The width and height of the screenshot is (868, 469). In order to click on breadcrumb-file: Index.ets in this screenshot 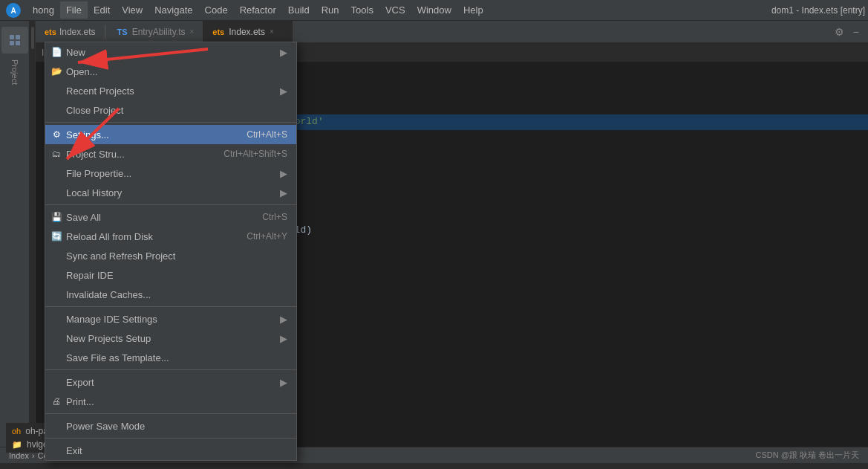, I will do `click(77, 32)`.